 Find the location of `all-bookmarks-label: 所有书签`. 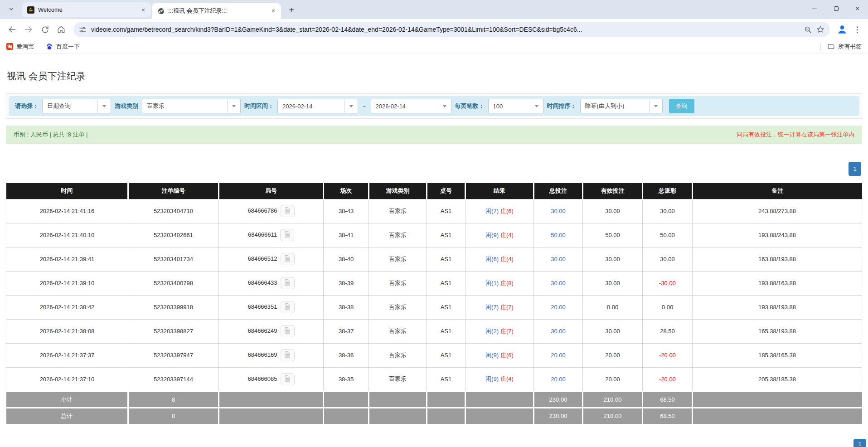

all-bookmarks-label: 所有书签 is located at coordinates (850, 47).